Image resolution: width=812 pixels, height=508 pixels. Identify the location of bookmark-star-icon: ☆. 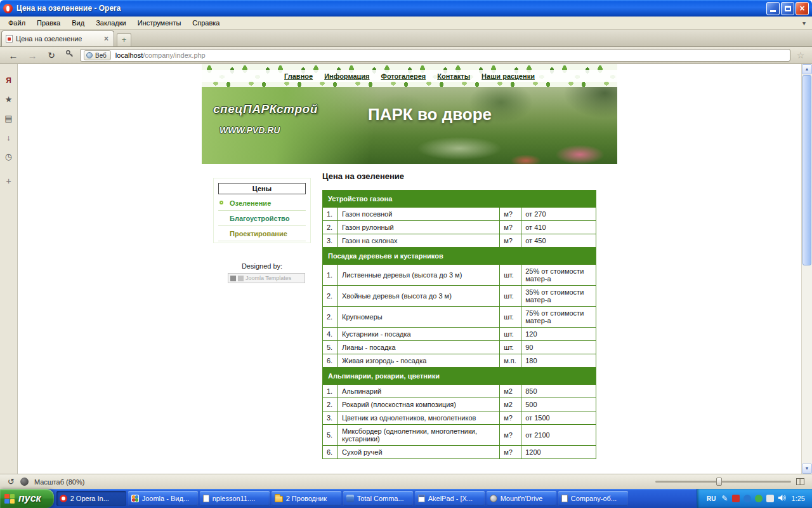
(801, 55).